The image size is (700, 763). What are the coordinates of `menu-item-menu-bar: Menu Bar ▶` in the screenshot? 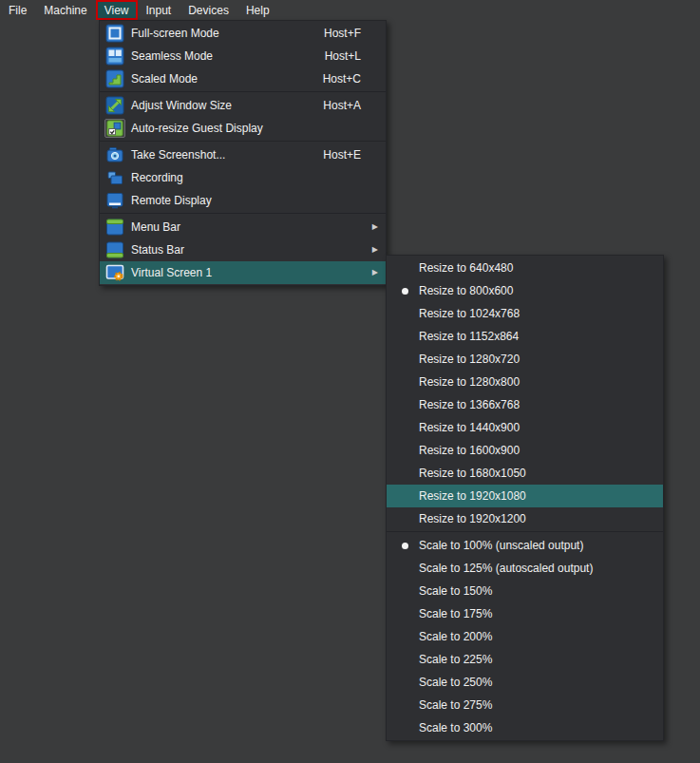 It's located at (243, 227).